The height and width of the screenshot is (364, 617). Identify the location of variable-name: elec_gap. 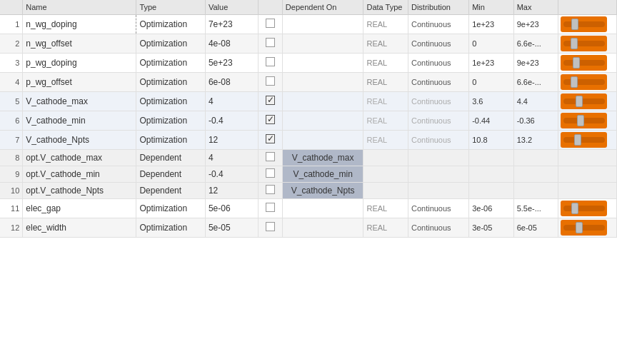
(80, 208).